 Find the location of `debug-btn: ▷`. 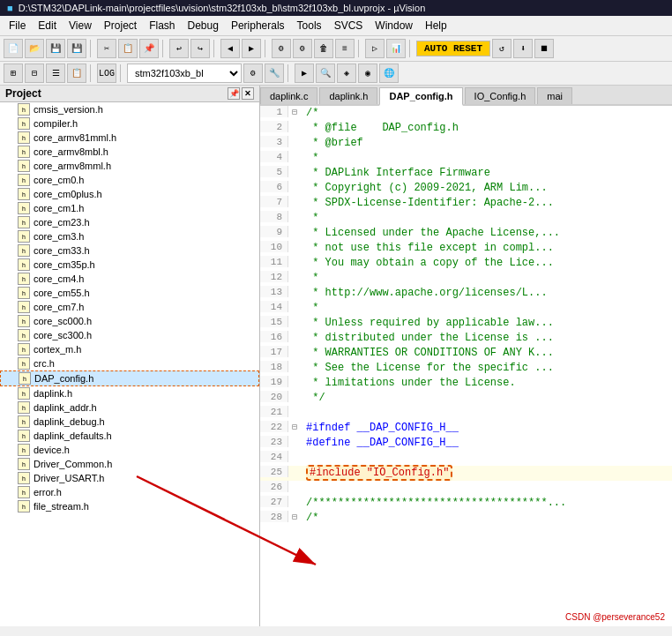

debug-btn: ▷ is located at coordinates (375, 49).